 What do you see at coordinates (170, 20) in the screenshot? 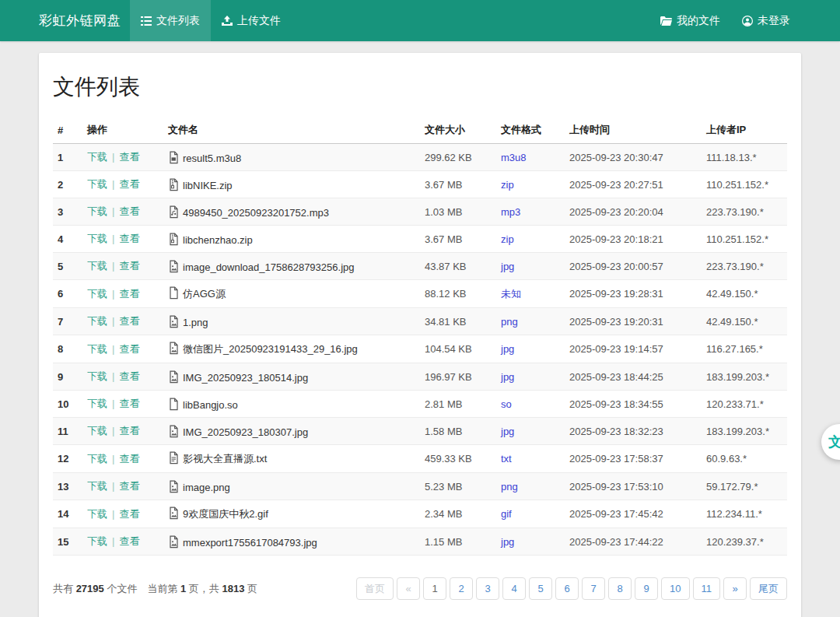
I see `nav-item-file-list: 文件列表` at bounding box center [170, 20].